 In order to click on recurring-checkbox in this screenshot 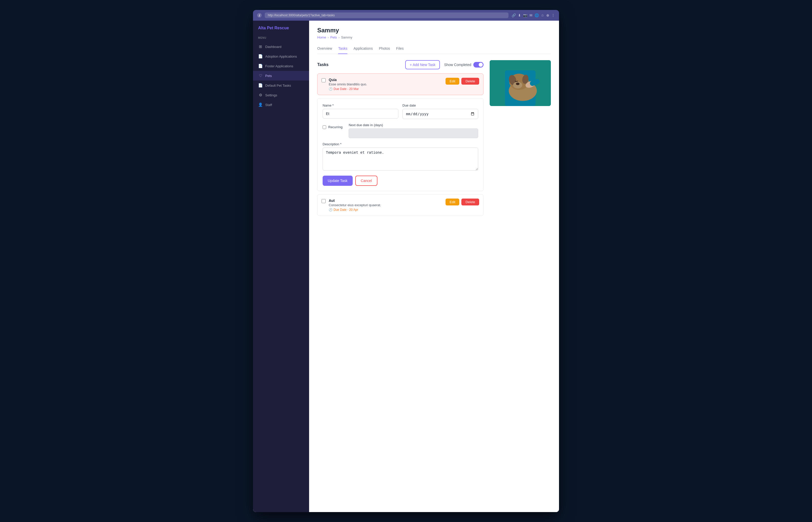, I will do `click(324, 127)`.